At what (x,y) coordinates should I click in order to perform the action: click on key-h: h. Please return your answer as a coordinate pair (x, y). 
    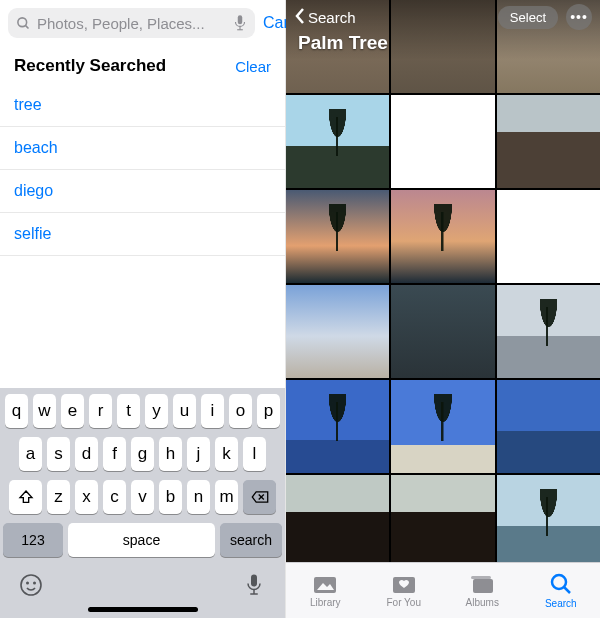
    Looking at the image, I should click on (170, 454).